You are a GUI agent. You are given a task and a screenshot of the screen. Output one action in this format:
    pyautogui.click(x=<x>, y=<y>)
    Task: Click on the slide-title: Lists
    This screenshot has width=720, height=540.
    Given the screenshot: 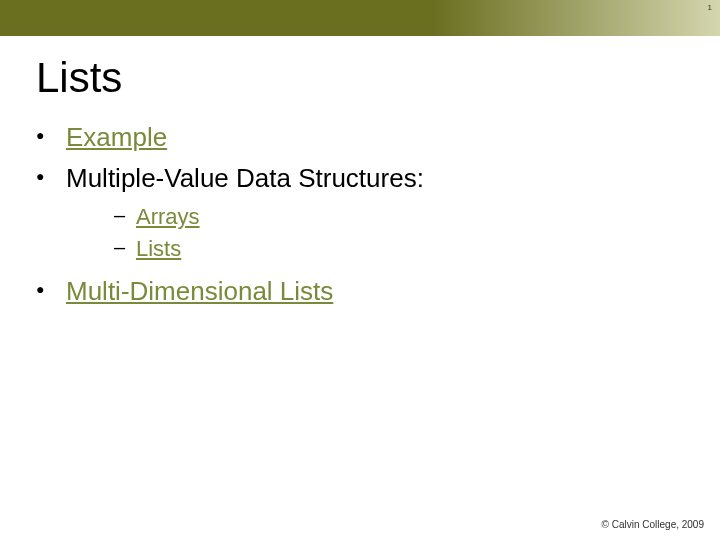 What is the action you would take?
    pyautogui.click(x=378, y=78)
    